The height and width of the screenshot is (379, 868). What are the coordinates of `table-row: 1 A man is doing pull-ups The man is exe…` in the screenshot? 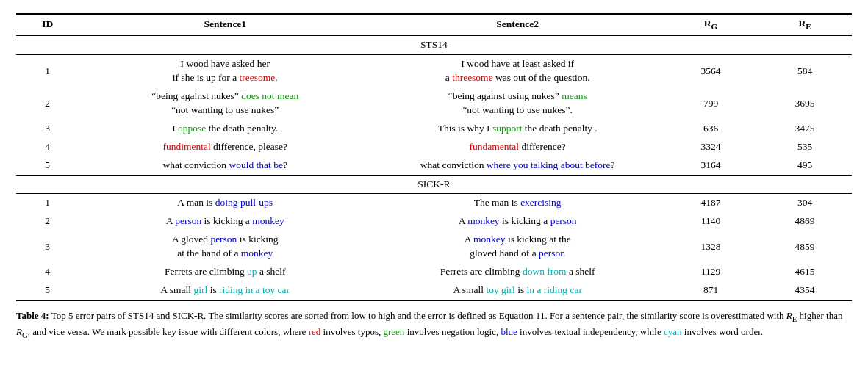 It's located at (434, 203).